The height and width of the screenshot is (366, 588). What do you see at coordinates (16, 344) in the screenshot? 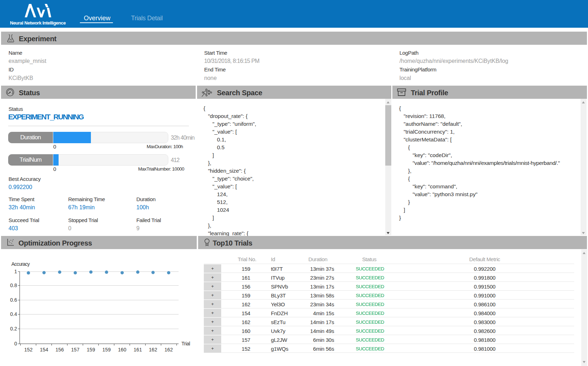
I see `svg-text: 0` at bounding box center [16, 344].